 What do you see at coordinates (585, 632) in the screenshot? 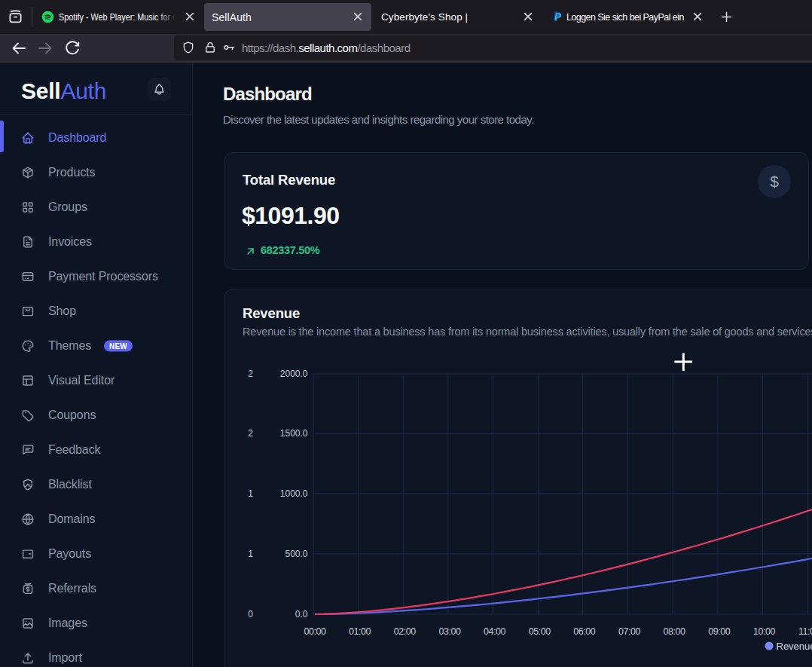
I see `svg-text: 06:00` at bounding box center [585, 632].